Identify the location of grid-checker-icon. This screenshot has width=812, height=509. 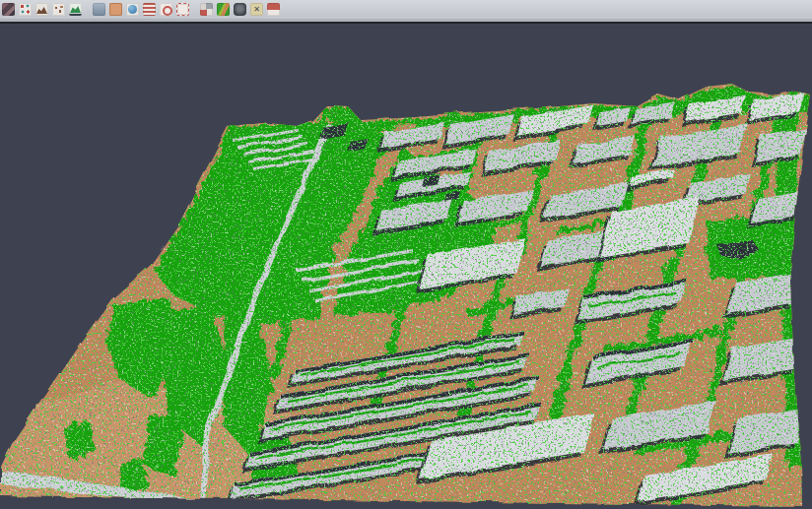
(207, 10).